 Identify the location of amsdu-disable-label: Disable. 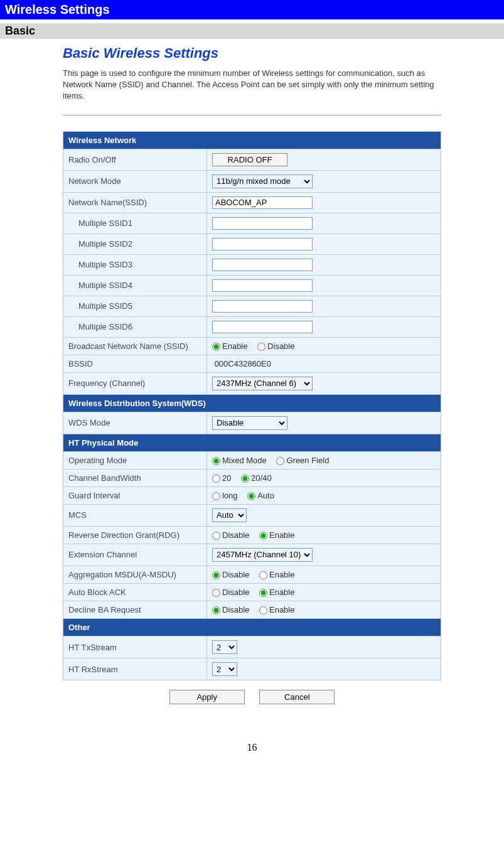
(231, 575).